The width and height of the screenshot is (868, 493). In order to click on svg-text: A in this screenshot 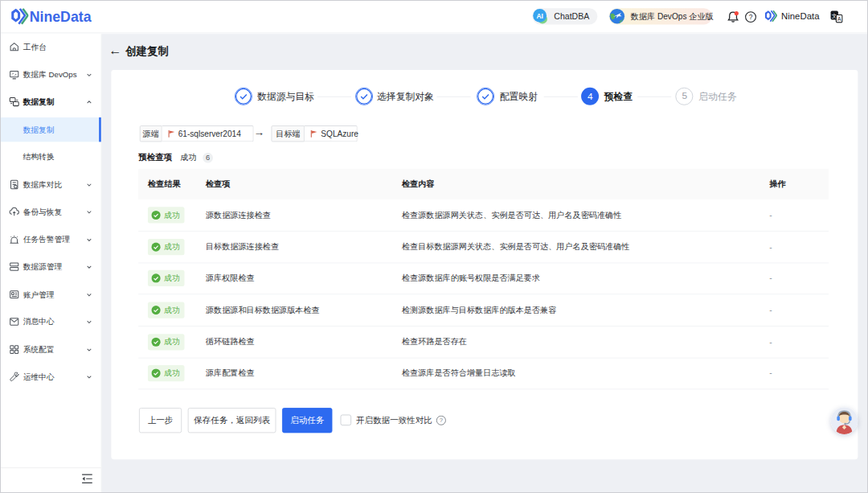, I will do `click(839, 19)`.